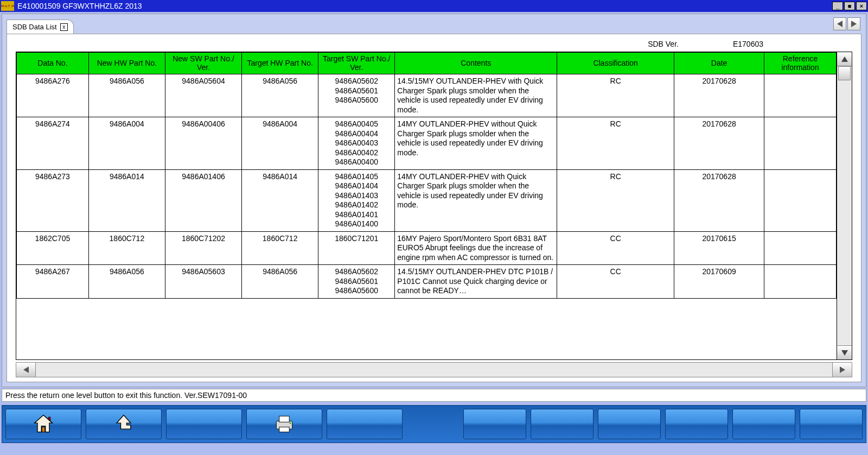 This screenshot has width=868, height=455. I want to click on table-cell: 14MY OUTLANDER-PHEV without Quick Charge…, so click(476, 143).